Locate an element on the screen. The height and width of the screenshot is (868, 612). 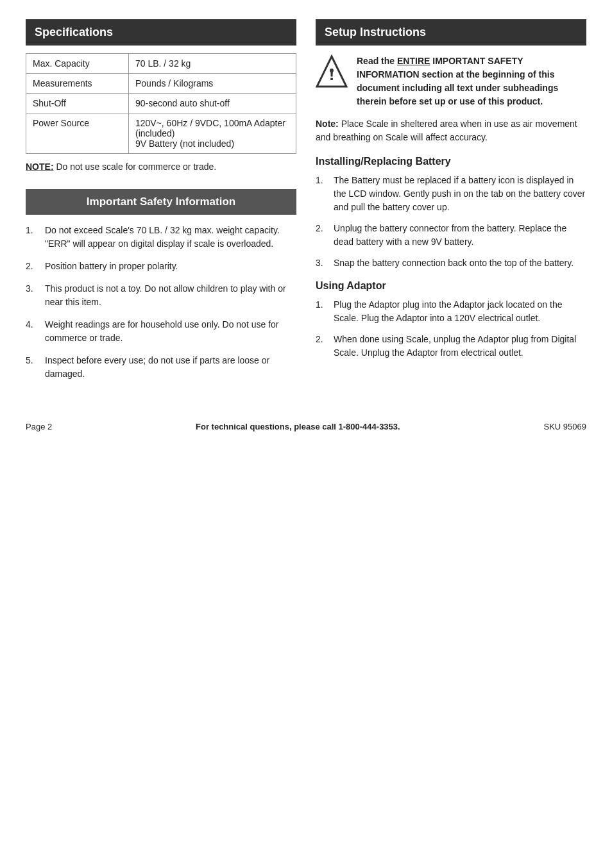
spec-value: 90-second auto shut-off is located at coordinates (212, 104).